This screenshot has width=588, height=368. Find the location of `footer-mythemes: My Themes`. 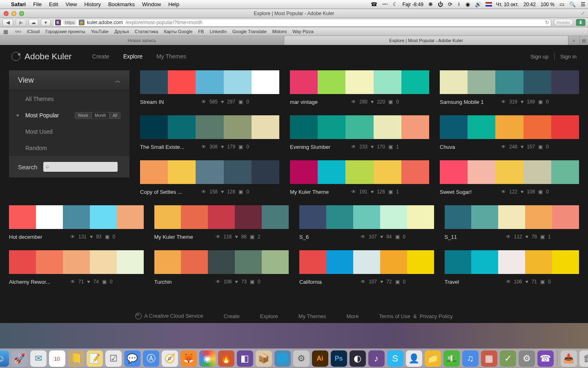

footer-mythemes: My Themes is located at coordinates (312, 316).